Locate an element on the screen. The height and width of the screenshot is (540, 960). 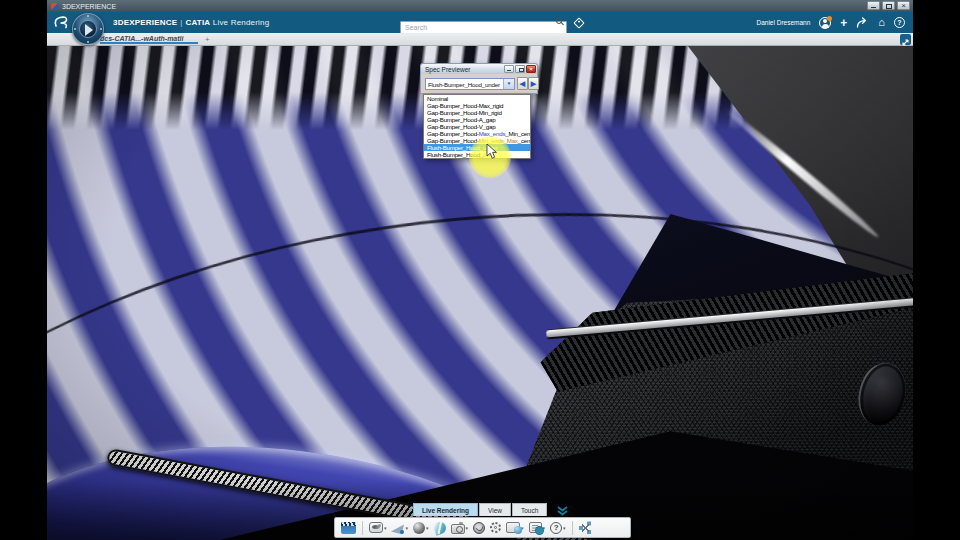
dialog-close-button: × is located at coordinates (531, 69).